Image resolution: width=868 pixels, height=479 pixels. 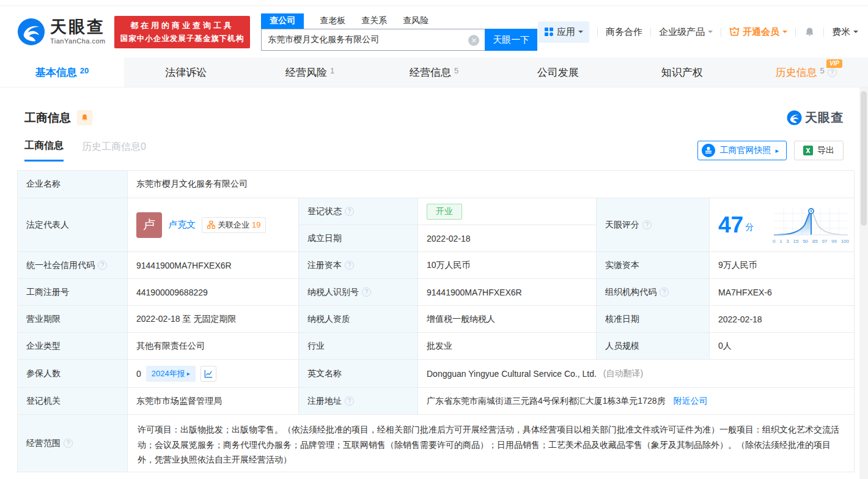 What do you see at coordinates (806, 72) in the screenshot?
I see `tab-history-info: VIP 历史信息 5` at bounding box center [806, 72].